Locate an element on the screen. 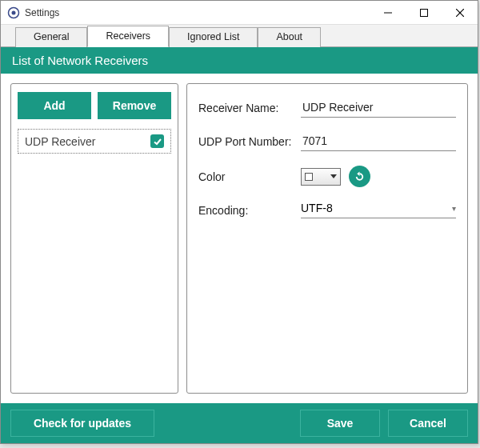 The width and height of the screenshot is (480, 448). window-title: Settings is located at coordinates (42, 13).